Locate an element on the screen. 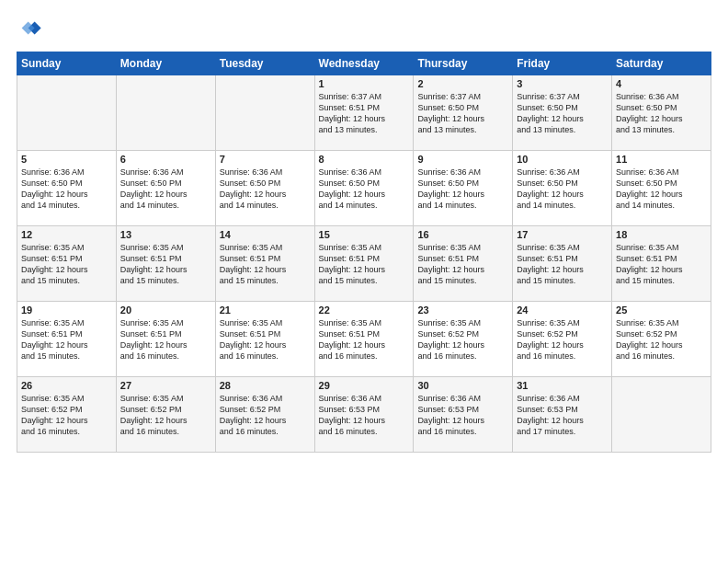  day-cell: 23Sunrise: 6:35 AM Sunset: 6:52 PM Dayli… is located at coordinates (463, 339).